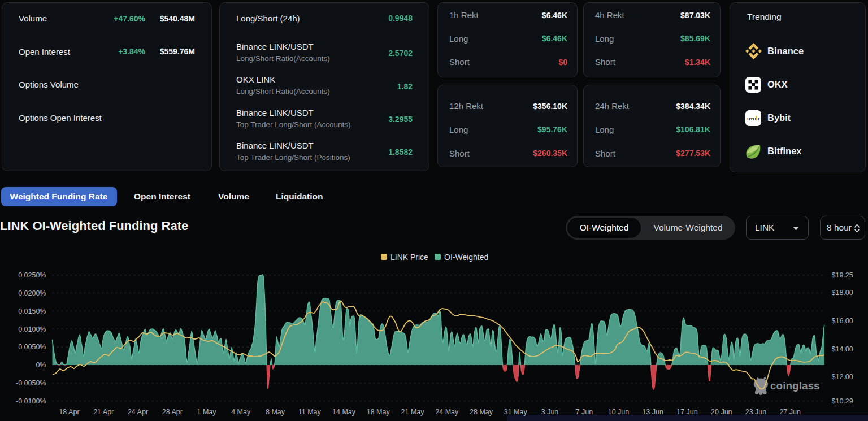  I want to click on svg-text: 20 Jun, so click(722, 412).